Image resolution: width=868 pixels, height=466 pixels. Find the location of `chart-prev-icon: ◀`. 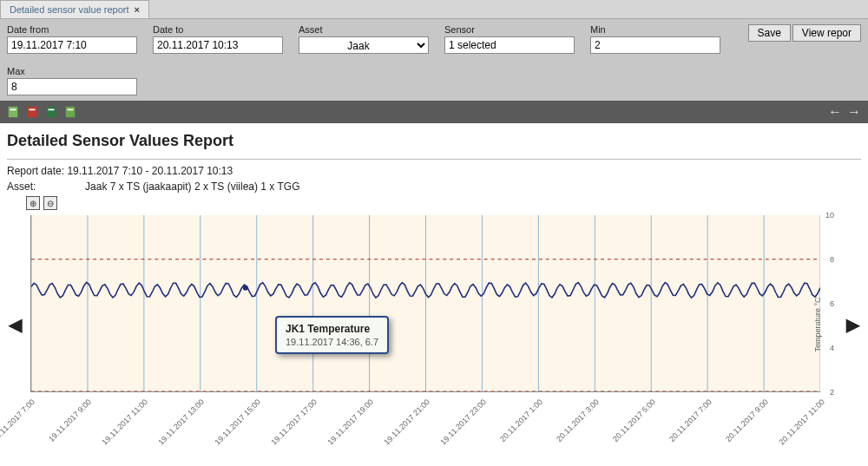

chart-prev-icon: ◀ is located at coordinates (16, 325).